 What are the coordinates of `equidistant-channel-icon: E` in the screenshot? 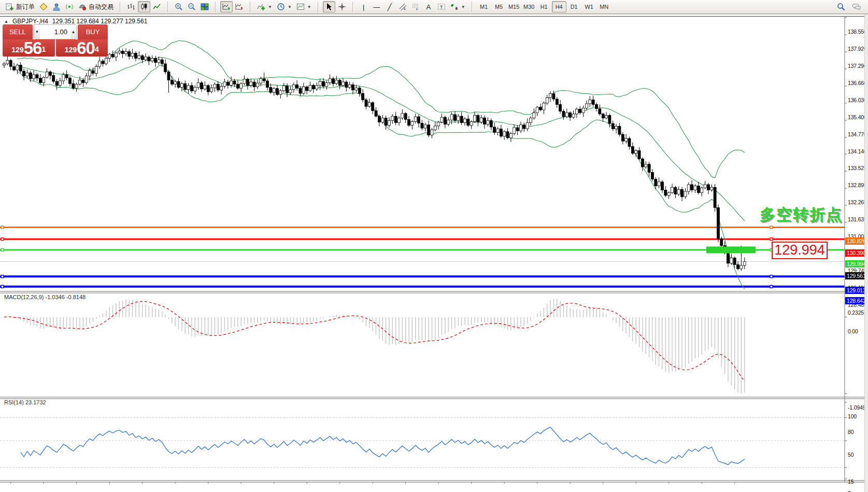 It's located at (403, 7).